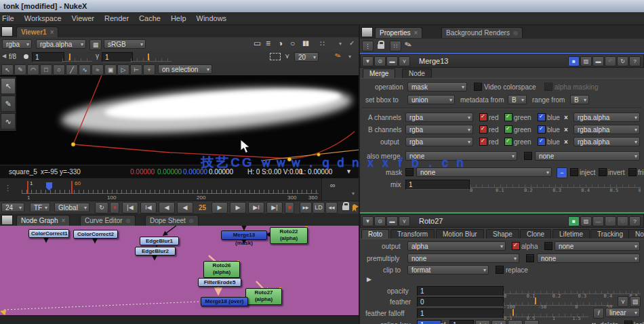 Image resolution: width=644 pixels, height=324 pixels. Describe the element at coordinates (528, 156) in the screenshot. I see `also-merge-checkbox` at that location.